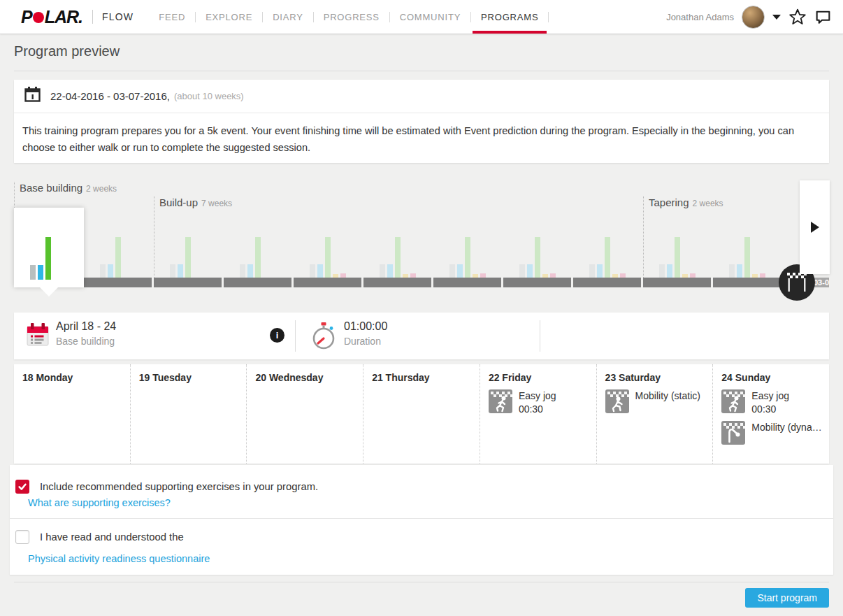  I want to click on nav-item-flow: FLOW, so click(117, 17).